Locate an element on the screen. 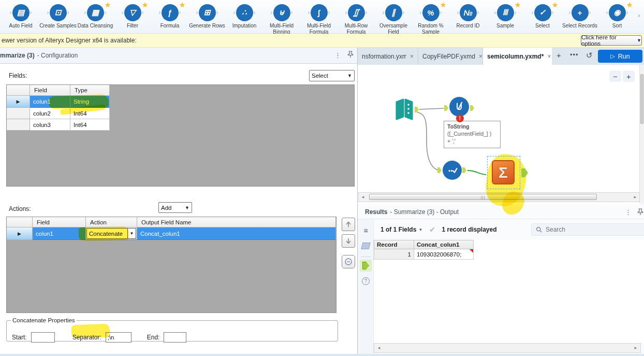 The width and height of the screenshot is (644, 356). action-output-cell: Concat_colun1 is located at coordinates (237, 234).